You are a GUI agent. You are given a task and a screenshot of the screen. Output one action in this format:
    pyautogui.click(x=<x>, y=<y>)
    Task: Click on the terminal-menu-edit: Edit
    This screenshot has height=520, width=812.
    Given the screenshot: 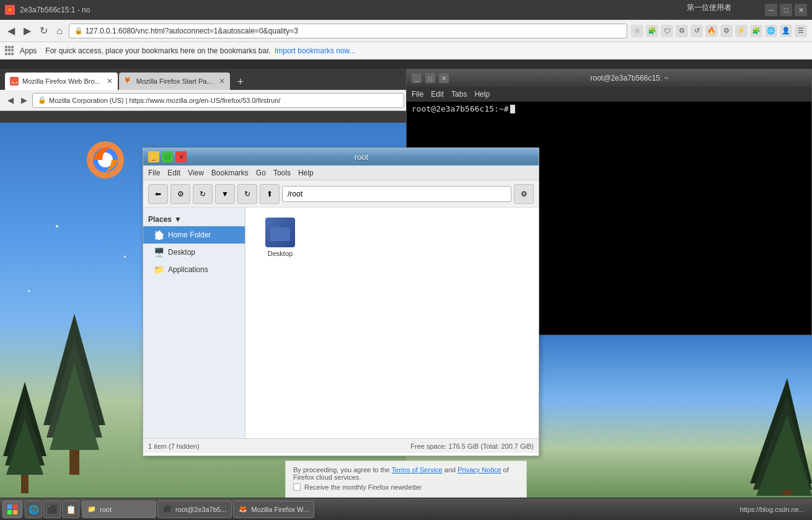 What is the action you would take?
    pyautogui.click(x=438, y=94)
    